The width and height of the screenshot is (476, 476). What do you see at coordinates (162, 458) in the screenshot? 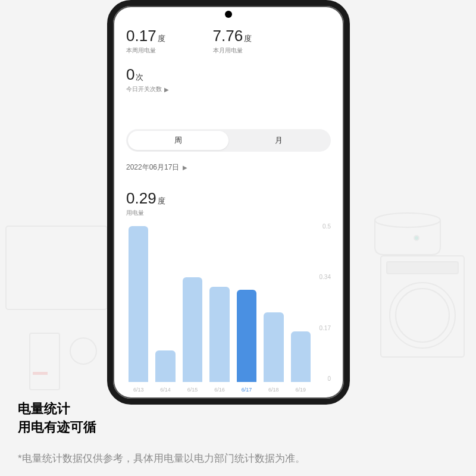
I see `footnote: *电量统计数据仅供参考，具体用电量以电力部门统计数据为准。` at bounding box center [162, 458].